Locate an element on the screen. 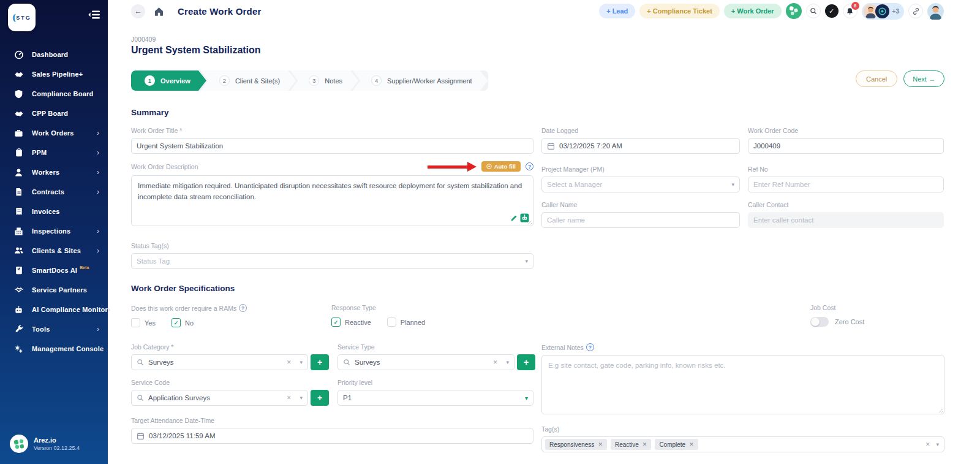 The image size is (980, 464). rams-yes-checkbox: Yes is located at coordinates (143, 322).